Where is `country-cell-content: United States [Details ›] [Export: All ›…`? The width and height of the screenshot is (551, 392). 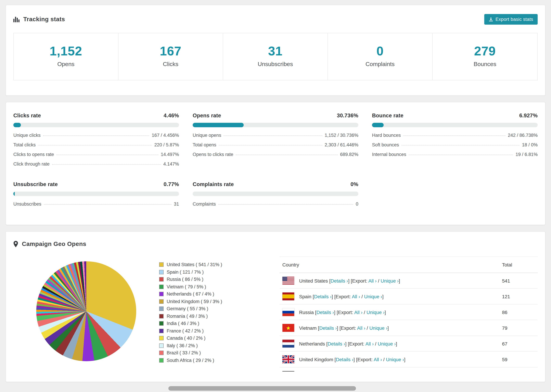 country-cell-content: United States [Details ›] [Export: All ›… is located at coordinates (389, 280).